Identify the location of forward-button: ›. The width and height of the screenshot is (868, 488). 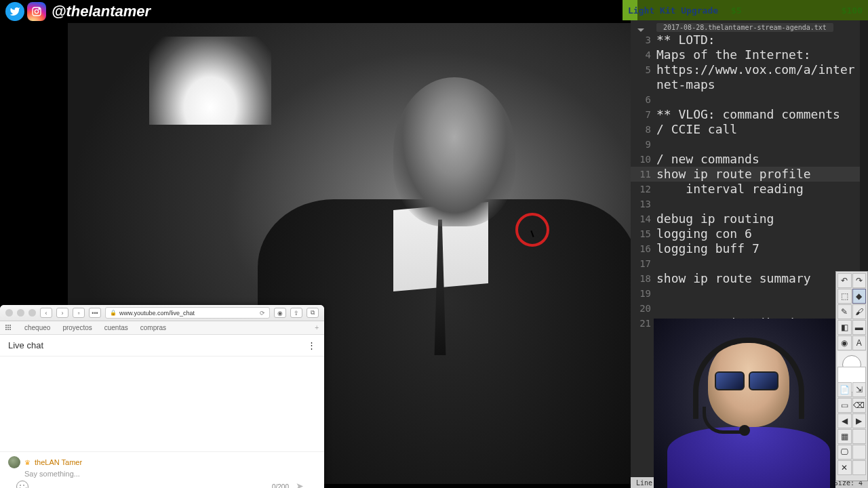
(62, 313).